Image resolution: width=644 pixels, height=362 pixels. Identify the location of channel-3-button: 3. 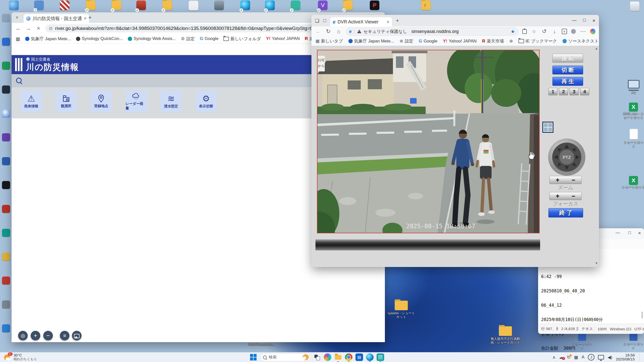
(574, 92).